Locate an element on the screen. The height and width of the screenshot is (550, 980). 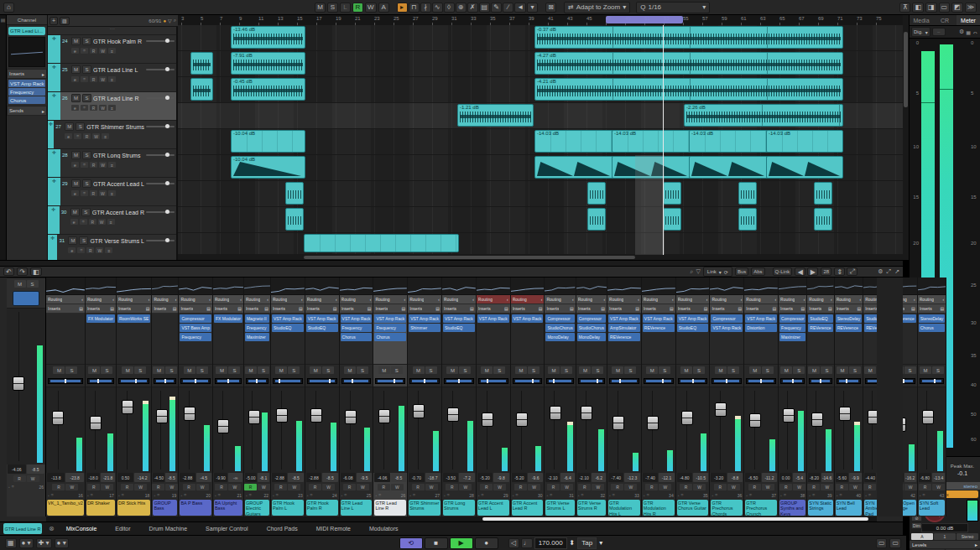
line-tool: ∕ is located at coordinates (508, 8).